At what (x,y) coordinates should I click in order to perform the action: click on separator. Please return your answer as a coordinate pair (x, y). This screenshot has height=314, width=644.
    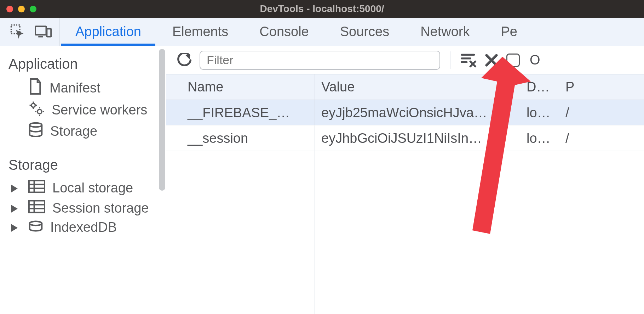
    Looking at the image, I should click on (450, 60).